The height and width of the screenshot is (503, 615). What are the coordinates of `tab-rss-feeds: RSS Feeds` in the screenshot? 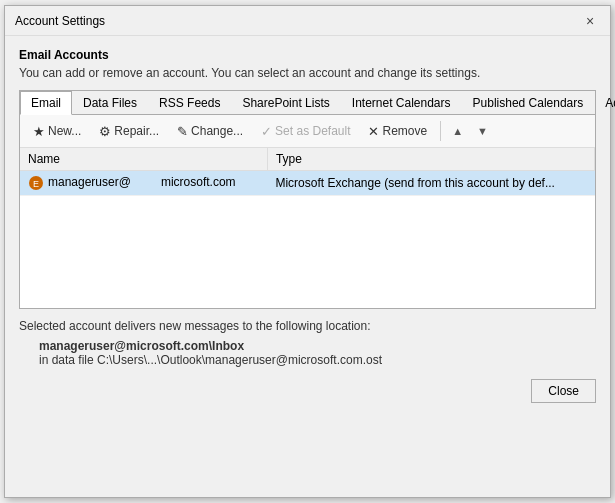 It's located at (190, 103).